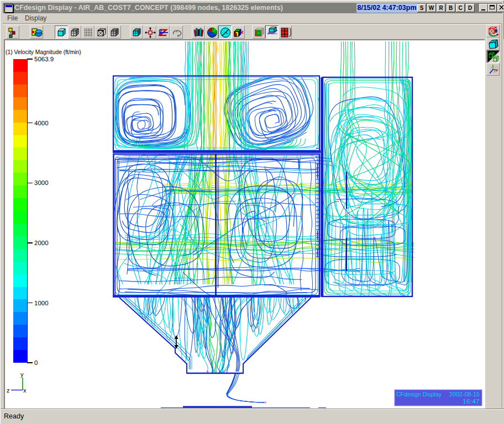 The image size is (504, 424). Describe the element at coordinates (41, 183) in the screenshot. I see `svg-text: 3000` at that location.